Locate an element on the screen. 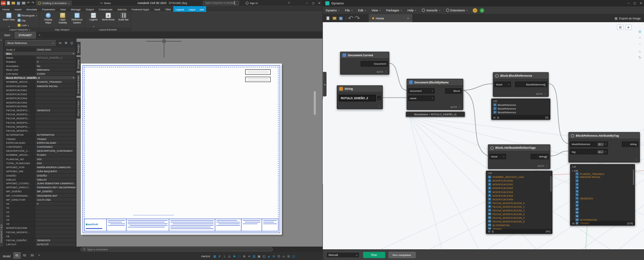  menu-item: Edit is located at coordinates (362, 10).